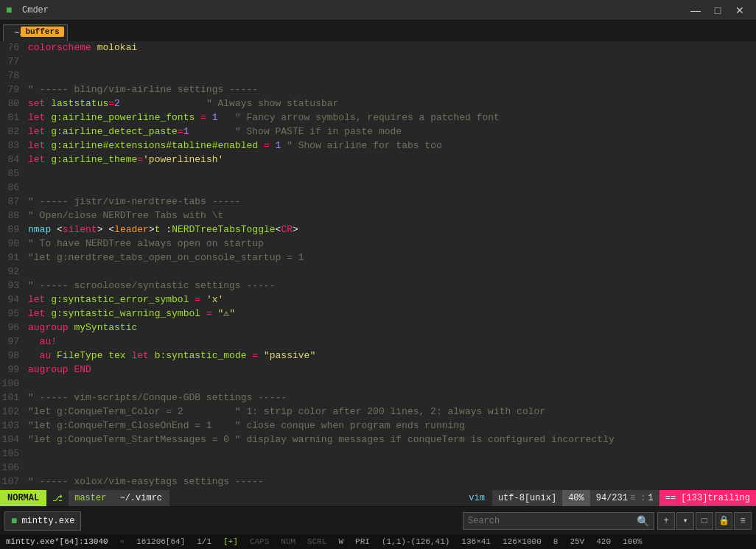 Image resolution: width=756 pixels, height=549 pixels. What do you see at coordinates (666, 521) in the screenshot?
I see `add-tab-button: +` at bounding box center [666, 521].